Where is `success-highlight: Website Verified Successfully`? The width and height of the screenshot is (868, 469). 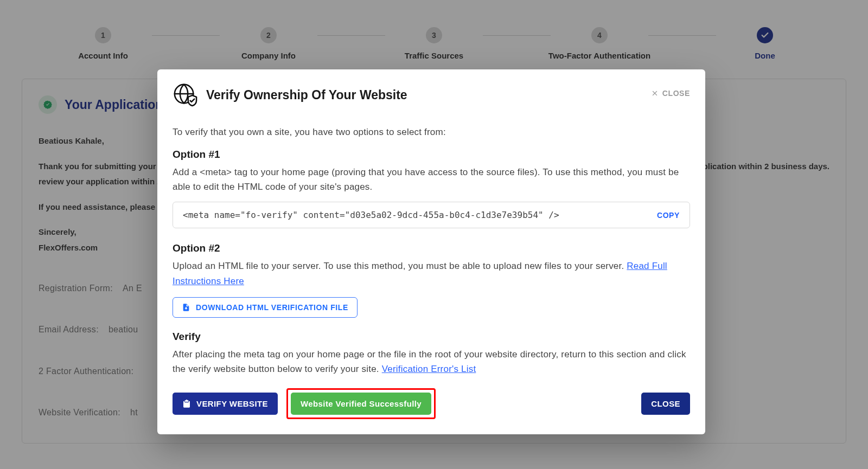 success-highlight: Website Verified Successfully is located at coordinates (361, 403).